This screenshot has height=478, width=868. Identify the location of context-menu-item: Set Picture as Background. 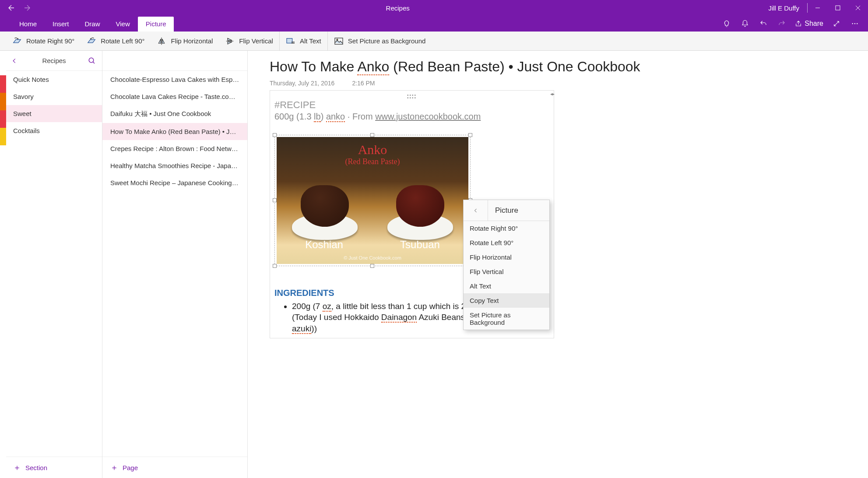
(506, 319).